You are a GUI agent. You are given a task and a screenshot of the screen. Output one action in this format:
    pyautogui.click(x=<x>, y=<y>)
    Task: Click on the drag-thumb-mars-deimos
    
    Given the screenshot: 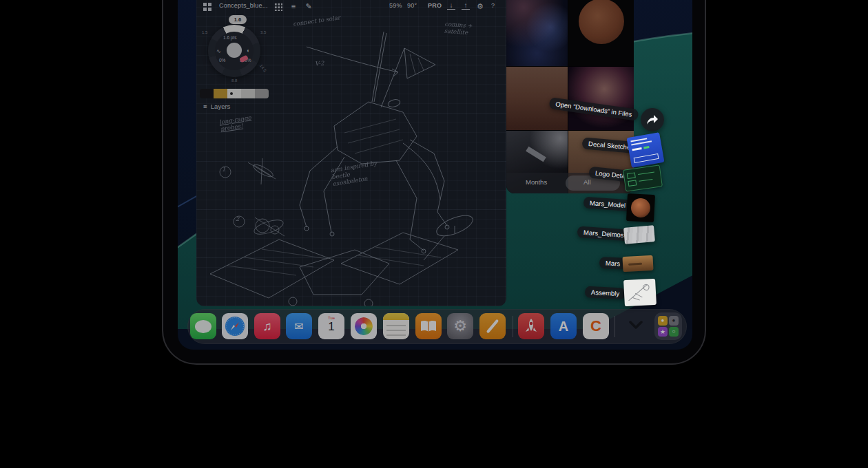 What is the action you would take?
    pyautogui.click(x=639, y=235)
    